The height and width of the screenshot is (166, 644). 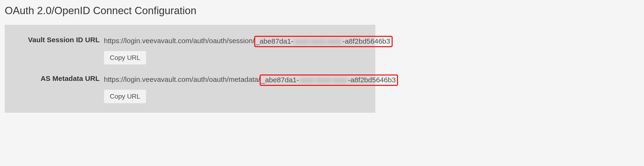 What do you see at coordinates (59, 78) in the screenshot?
I see `config-label: AS Metadata URL` at bounding box center [59, 78].